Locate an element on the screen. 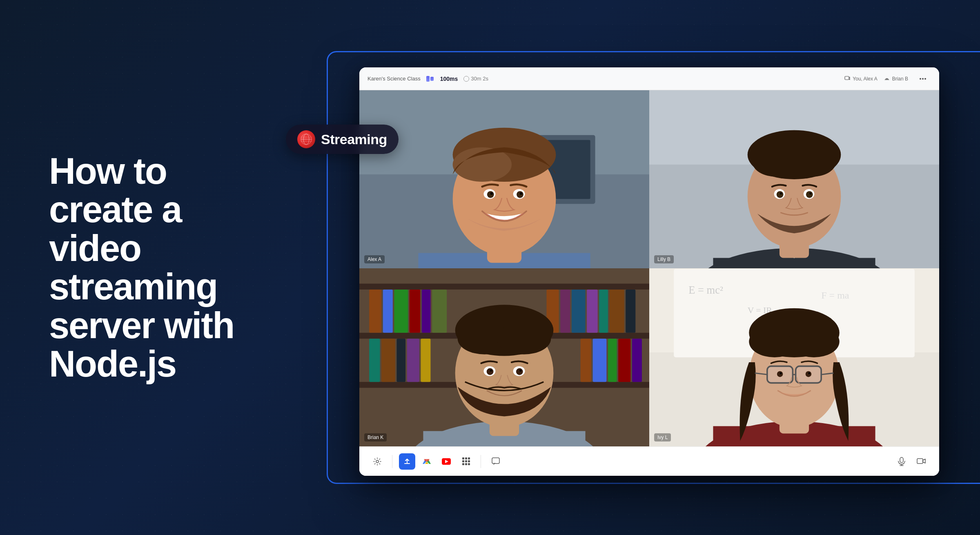  streaming-globe-icon is located at coordinates (306, 139).